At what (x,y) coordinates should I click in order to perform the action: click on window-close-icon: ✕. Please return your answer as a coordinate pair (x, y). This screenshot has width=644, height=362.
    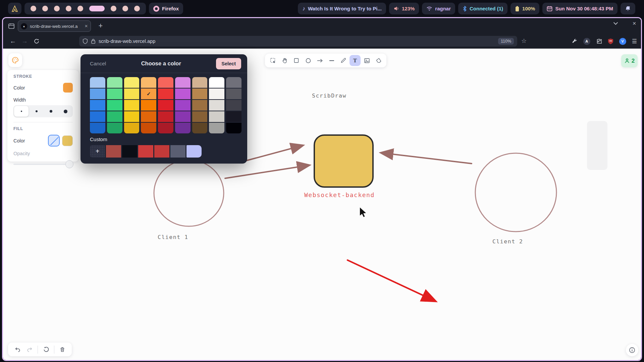
    Looking at the image, I should click on (634, 23).